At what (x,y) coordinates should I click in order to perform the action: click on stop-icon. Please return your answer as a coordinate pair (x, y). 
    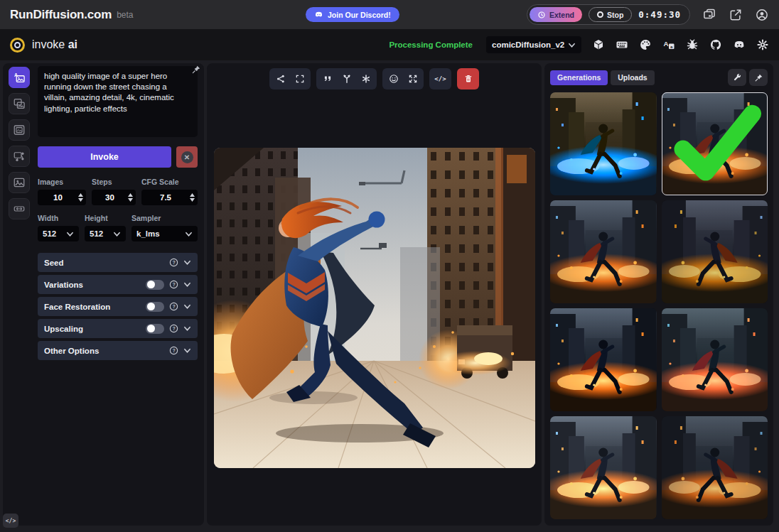
    Looking at the image, I should click on (600, 14).